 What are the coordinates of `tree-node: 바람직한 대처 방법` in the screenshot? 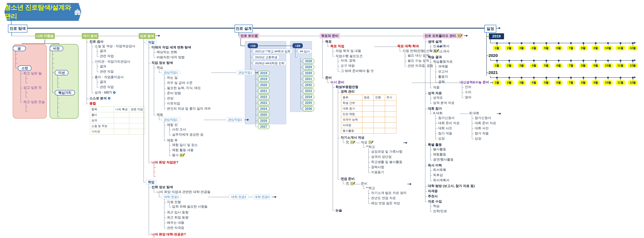 It's located at (170, 57).